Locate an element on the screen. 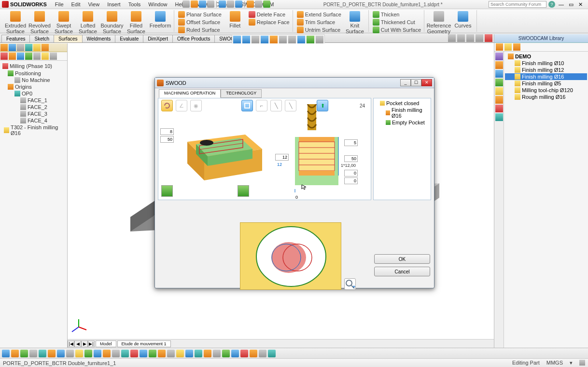 This screenshot has height=367, width=588. cancel-button: Cancel is located at coordinates (402, 272).